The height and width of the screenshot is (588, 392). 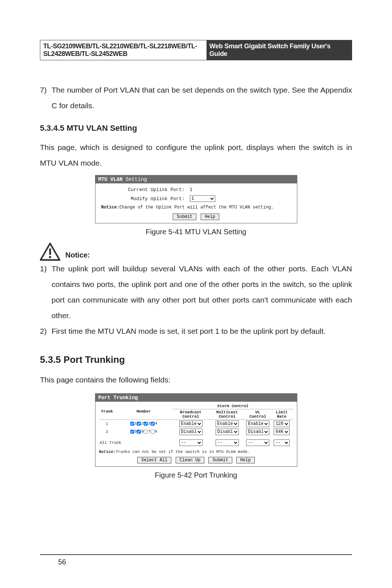 What do you see at coordinates (107, 424) in the screenshot?
I see `trunk-id: 1` at bounding box center [107, 424].